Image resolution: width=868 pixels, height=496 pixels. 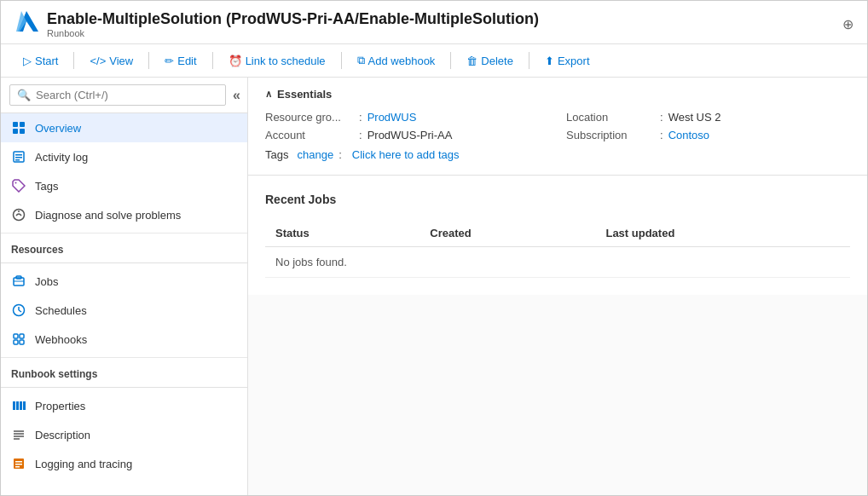 What do you see at coordinates (708, 118) in the screenshot?
I see `essentials-row-location: Location : West US 2` at bounding box center [708, 118].